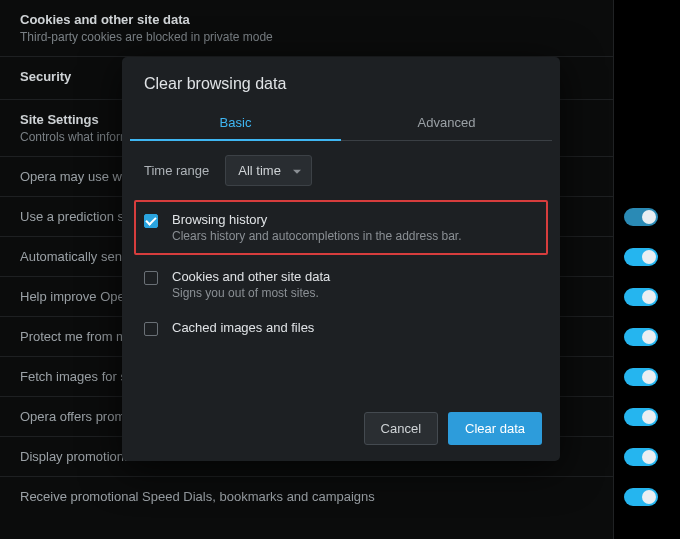 The width and height of the screenshot is (680, 539). Describe the element at coordinates (151, 221) in the screenshot. I see `checkbox-browsing-history` at that location.